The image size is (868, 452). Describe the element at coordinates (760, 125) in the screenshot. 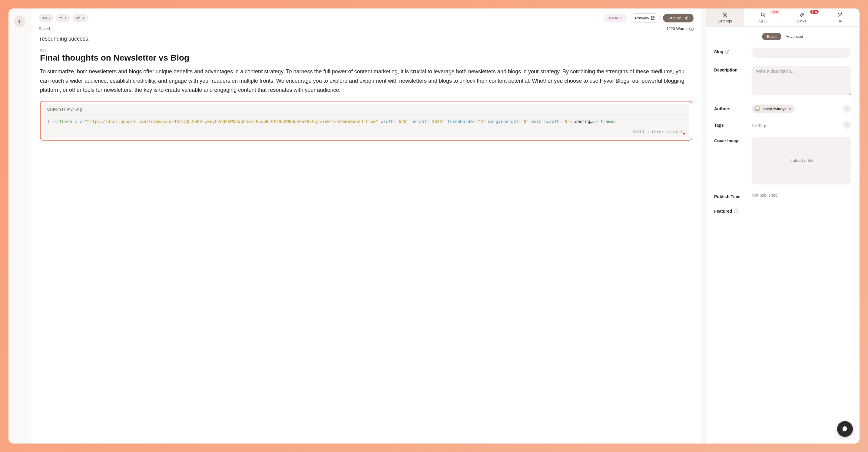

I see `tags-empty: No Tags` at that location.